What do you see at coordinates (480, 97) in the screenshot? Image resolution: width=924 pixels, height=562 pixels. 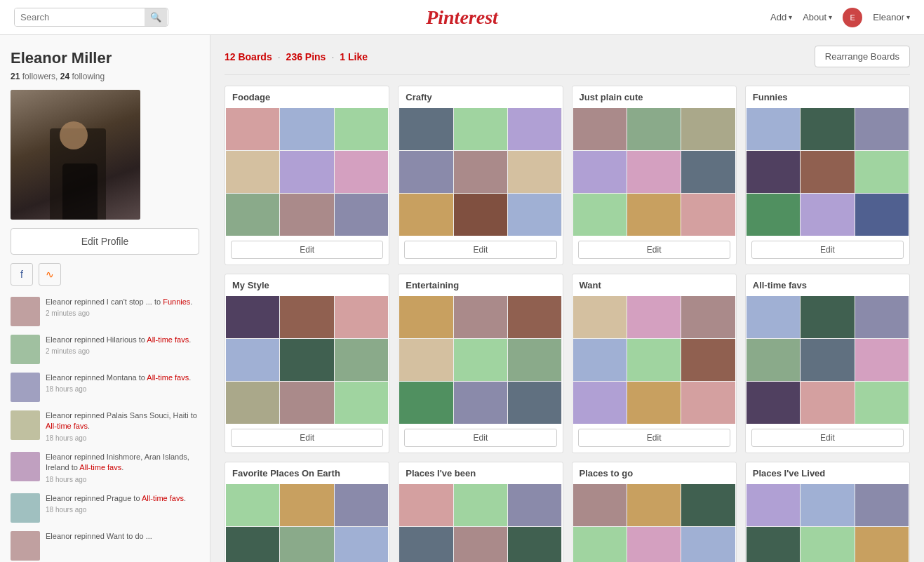 I see `board-title: Crafty` at bounding box center [480, 97].